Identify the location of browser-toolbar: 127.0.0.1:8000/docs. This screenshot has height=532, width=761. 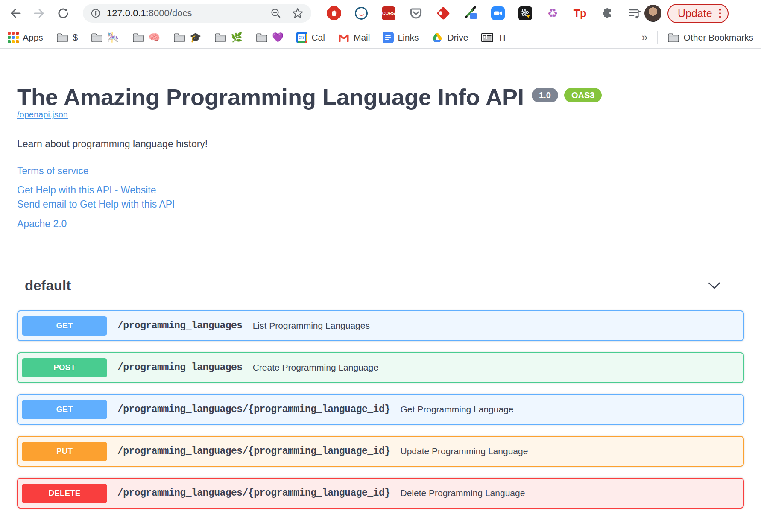
(380, 13).